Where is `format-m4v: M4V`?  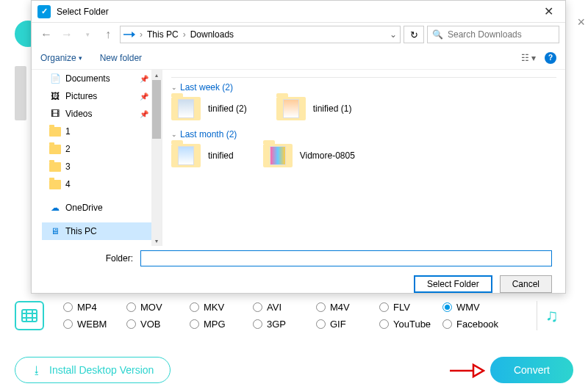 format-m4v: M4V is located at coordinates (348, 307).